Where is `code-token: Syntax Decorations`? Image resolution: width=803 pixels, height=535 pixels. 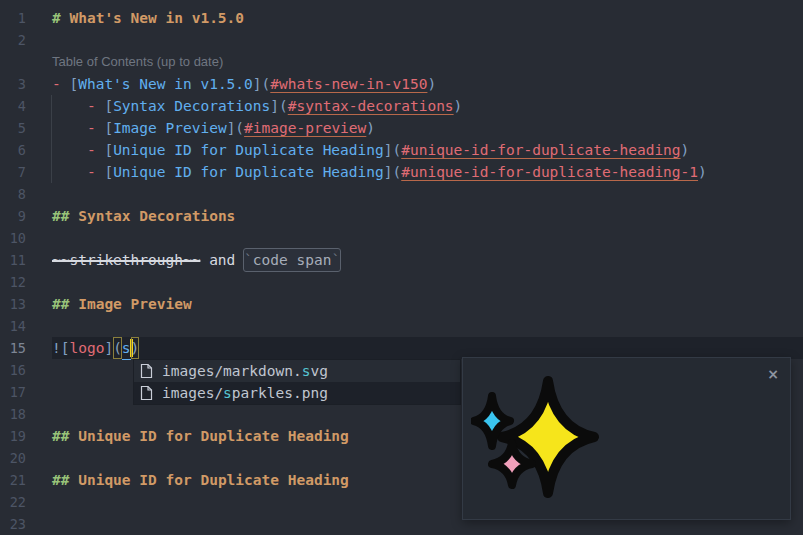
code-token: Syntax Decorations is located at coordinates (156, 216).